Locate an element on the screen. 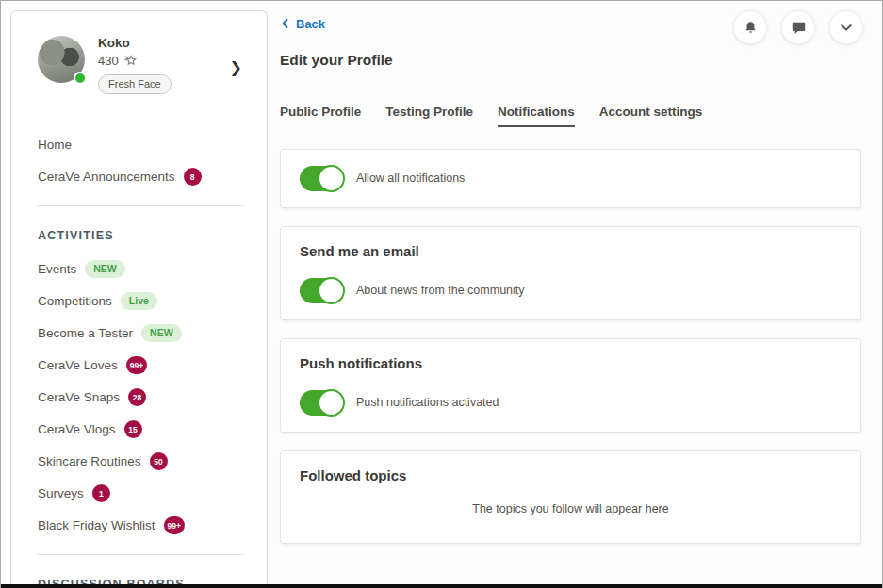 Image resolution: width=883 pixels, height=588 pixels. avatar is located at coordinates (61, 59).